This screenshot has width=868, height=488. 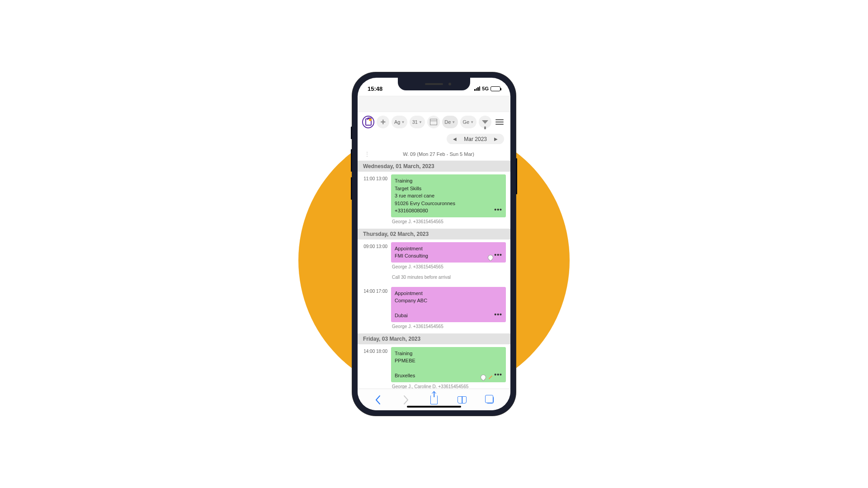 I want to click on event-text-line: Company ABC, so click(x=448, y=301).